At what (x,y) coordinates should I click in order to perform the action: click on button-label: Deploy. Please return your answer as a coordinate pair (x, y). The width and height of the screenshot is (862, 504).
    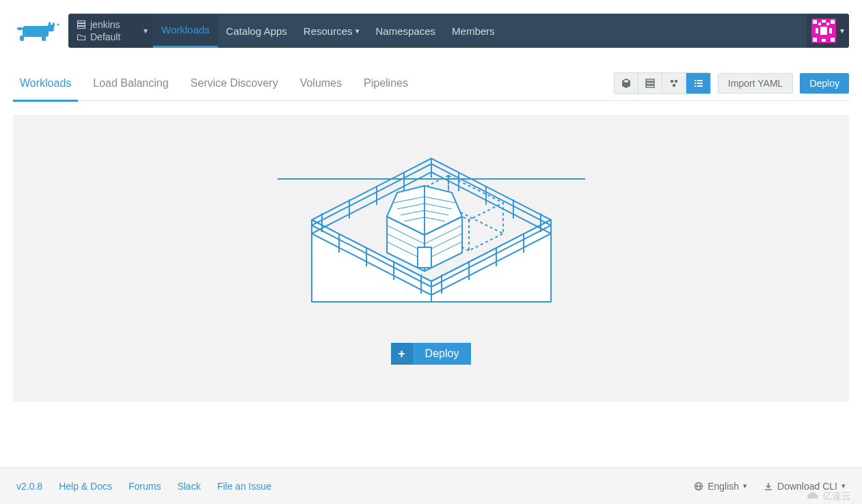
    Looking at the image, I should click on (824, 83).